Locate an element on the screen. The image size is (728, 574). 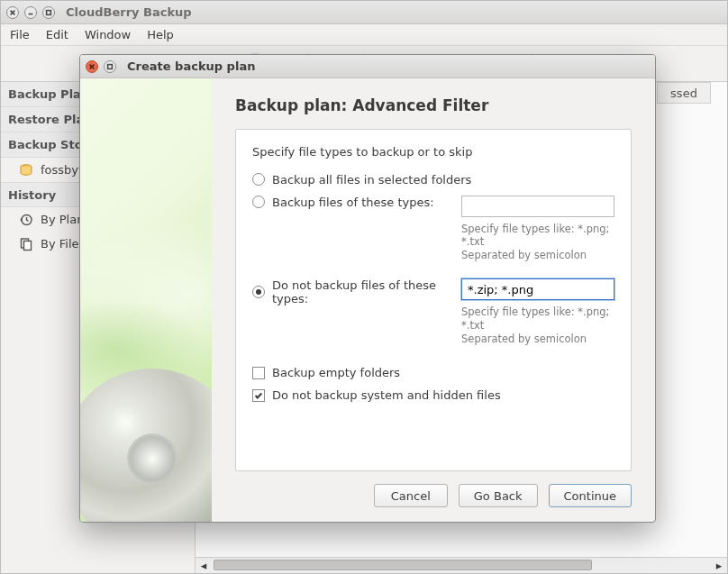
exclude-types-input is located at coordinates (538, 289).